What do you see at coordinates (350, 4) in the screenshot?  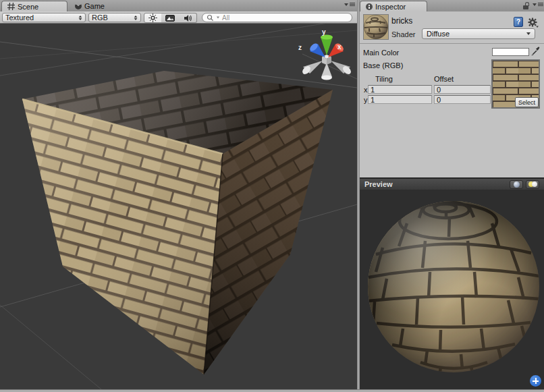 I see `scene-panel-menu-button` at bounding box center [350, 4].